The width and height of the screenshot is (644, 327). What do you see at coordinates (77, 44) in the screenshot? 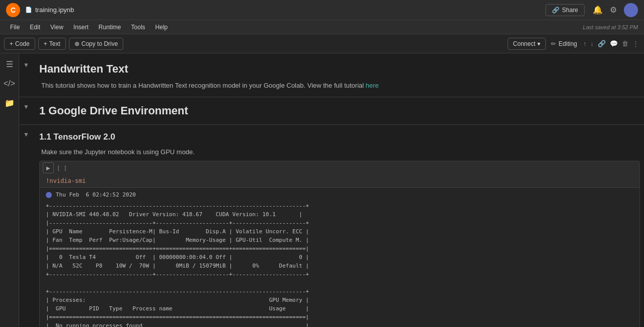
I see `copy-icon: ⊕` at bounding box center [77, 44].